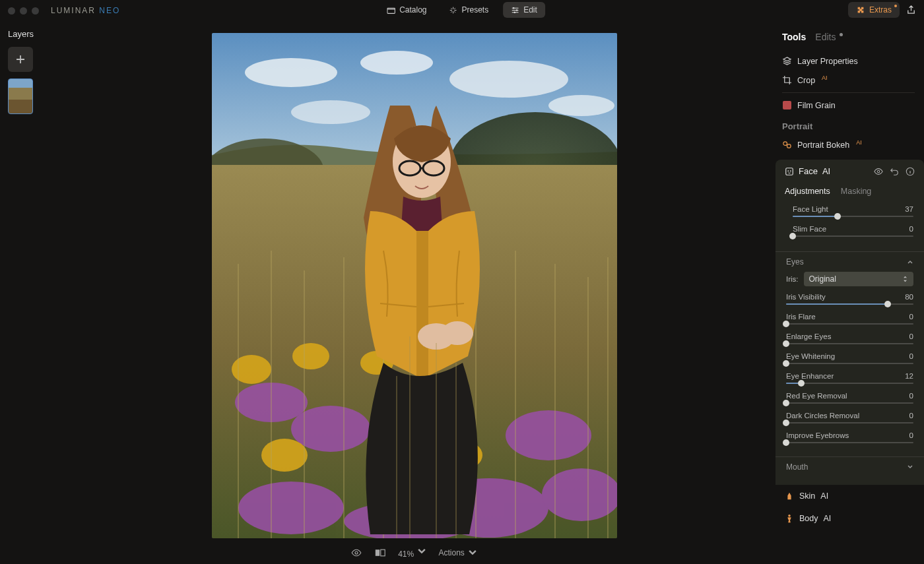 Image resolution: width=924 pixels, height=564 pixels. I want to click on extras-button: Extras, so click(874, 10).